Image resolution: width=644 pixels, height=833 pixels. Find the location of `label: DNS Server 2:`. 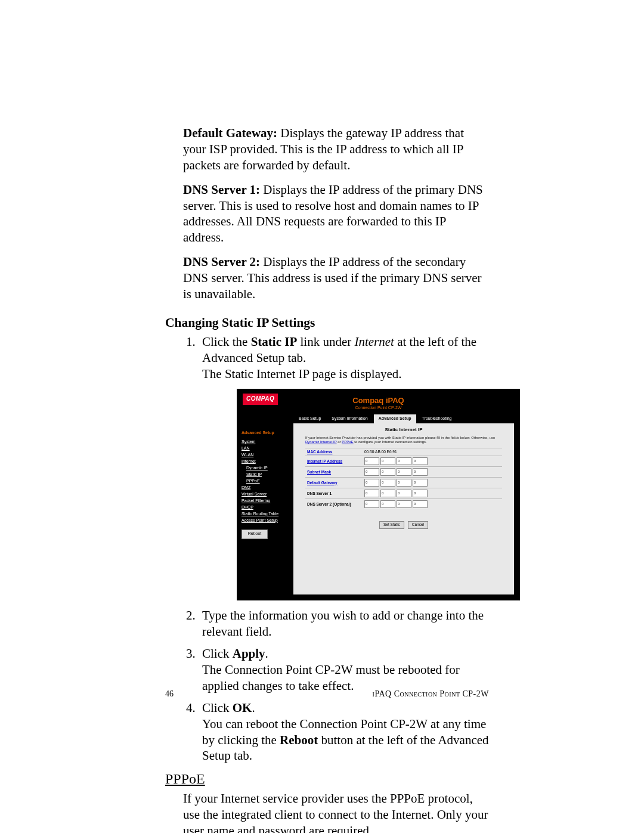

label: DNS Server 2: is located at coordinates (222, 262).